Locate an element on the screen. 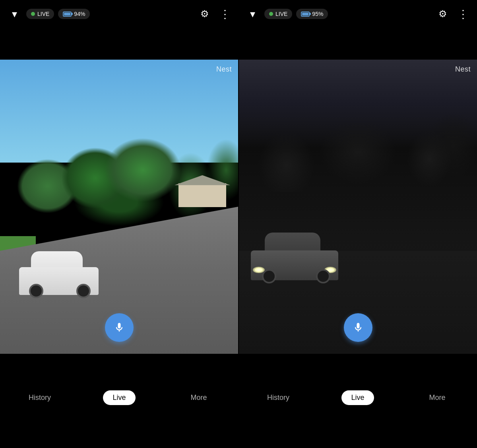 This screenshot has height=448, width=477. camera-left-live-badge: LIVE is located at coordinates (40, 14).